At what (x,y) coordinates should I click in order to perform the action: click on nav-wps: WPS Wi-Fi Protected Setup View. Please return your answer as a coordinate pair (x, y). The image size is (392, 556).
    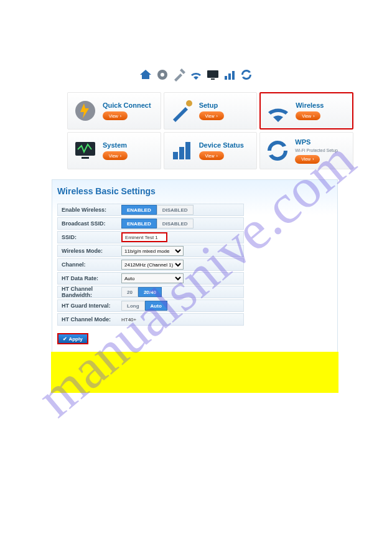
    Looking at the image, I should click on (306, 151).